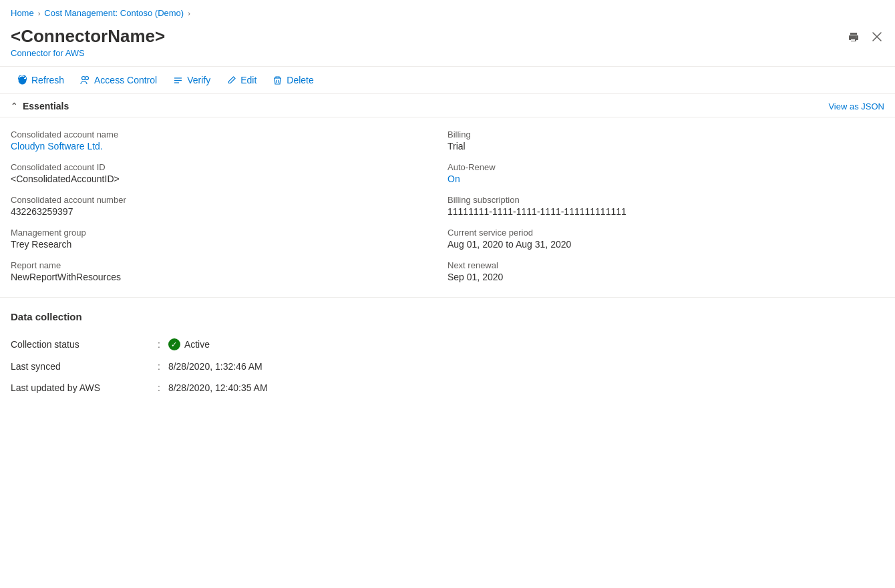  Describe the element at coordinates (666, 212) in the screenshot. I see `field-value-billing-subscription: 11111111-1111-1111-1111-111111111111` at that location.